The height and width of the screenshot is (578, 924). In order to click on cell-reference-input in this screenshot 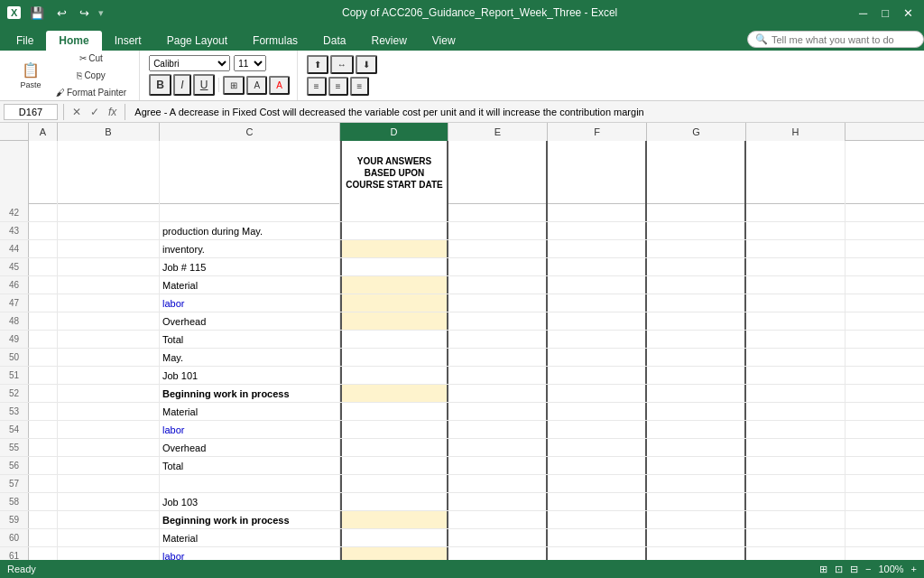, I will do `click(31, 112)`.